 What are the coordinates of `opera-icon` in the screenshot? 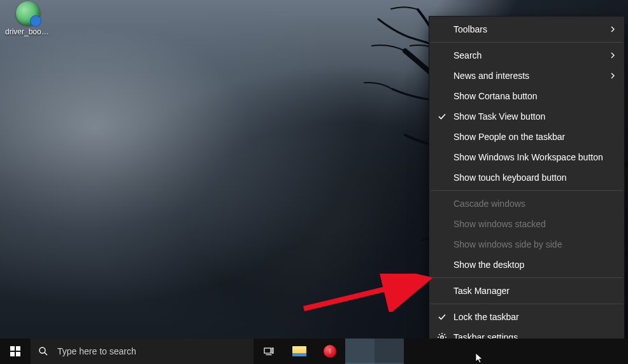 It's located at (330, 351).